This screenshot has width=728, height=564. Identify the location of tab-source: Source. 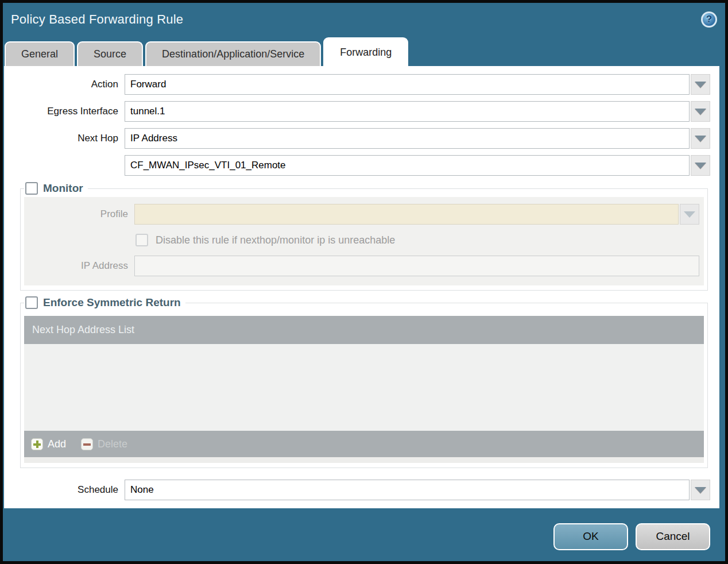
(110, 54).